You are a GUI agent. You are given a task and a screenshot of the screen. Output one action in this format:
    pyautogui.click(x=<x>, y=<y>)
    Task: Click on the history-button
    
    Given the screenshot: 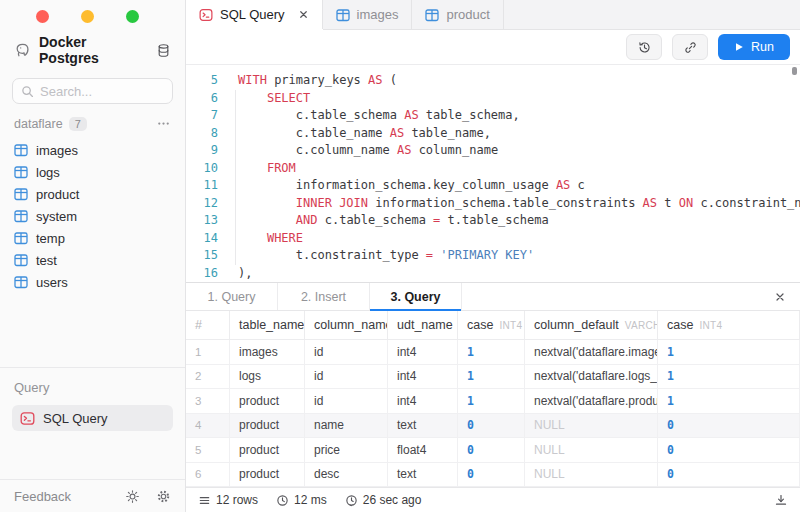 What is the action you would take?
    pyautogui.click(x=644, y=47)
    